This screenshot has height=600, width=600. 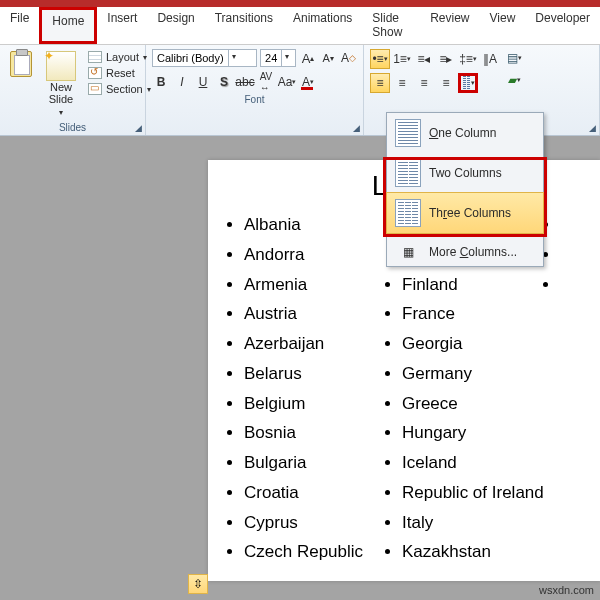 What do you see at coordinates (21, 64) in the screenshot?
I see `paste-icon` at bounding box center [21, 64].